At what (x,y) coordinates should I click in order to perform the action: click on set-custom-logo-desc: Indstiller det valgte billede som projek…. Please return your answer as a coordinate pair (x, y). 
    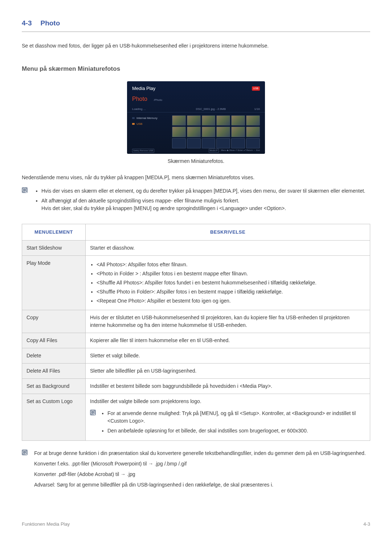
    Looking at the image, I should click on (146, 401).